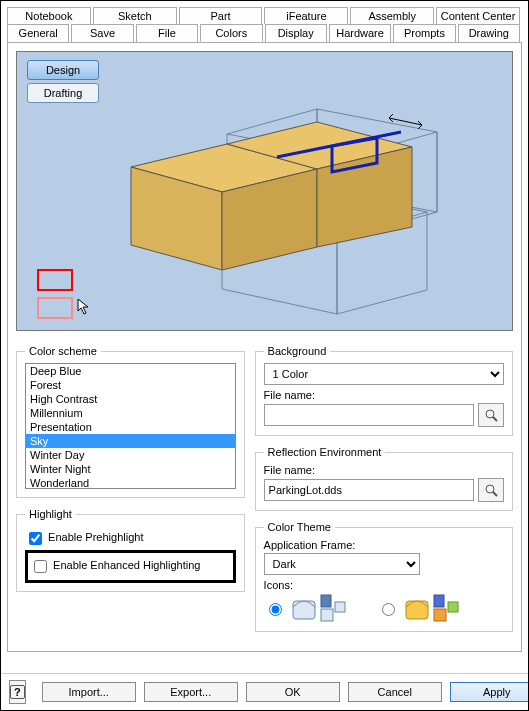 The height and width of the screenshot is (711, 529). Describe the element at coordinates (221, 16) in the screenshot. I see `tab-part: Part` at that location.